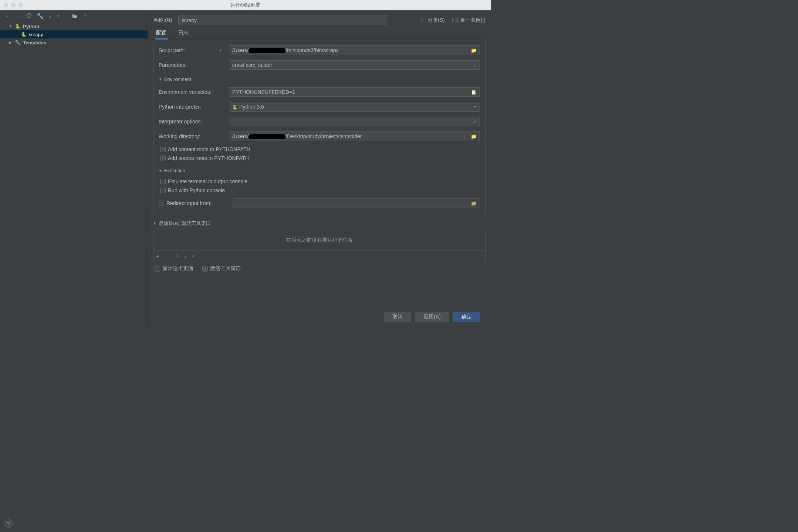  Describe the element at coordinates (155, 133) in the screenshot. I see `resize-grip: ⋮⋮` at that location.